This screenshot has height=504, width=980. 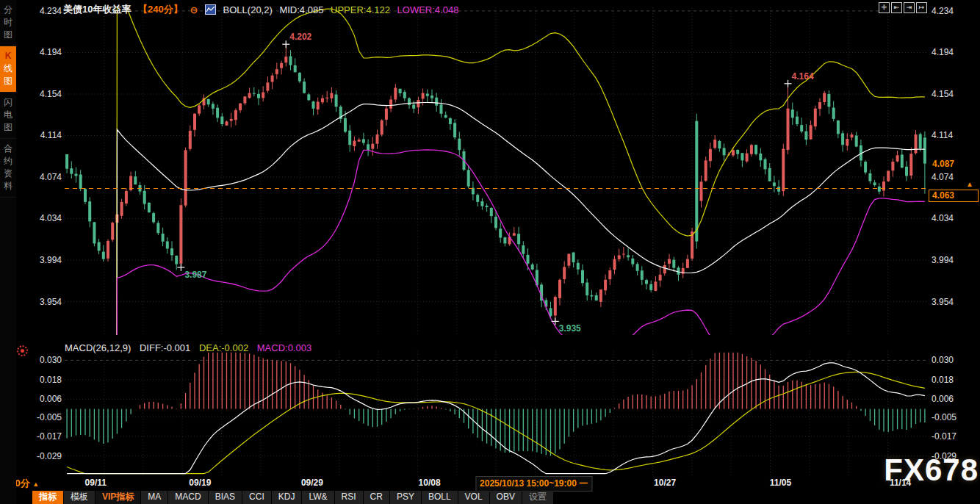 What do you see at coordinates (22, 351) in the screenshot?
I see `hot-indicator-icon` at bounding box center [22, 351].